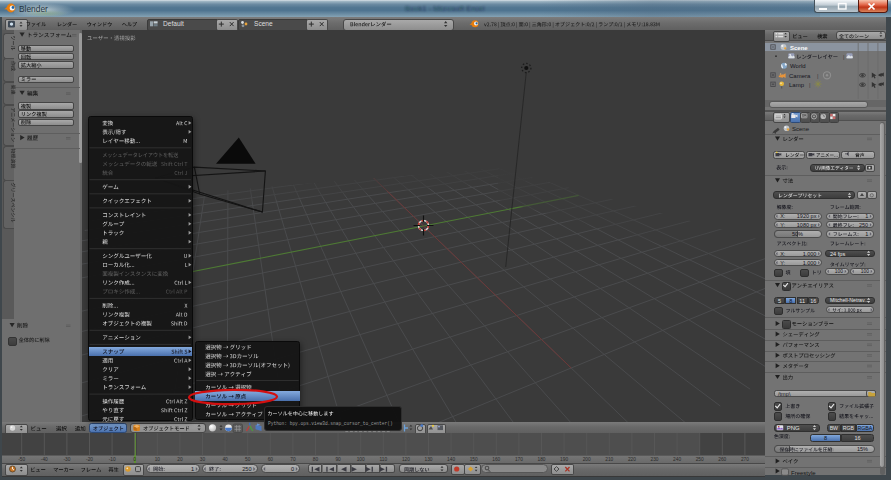  What do you see at coordinates (804, 473) in the screenshot?
I see `svg-text: Freestyle` at bounding box center [804, 473].